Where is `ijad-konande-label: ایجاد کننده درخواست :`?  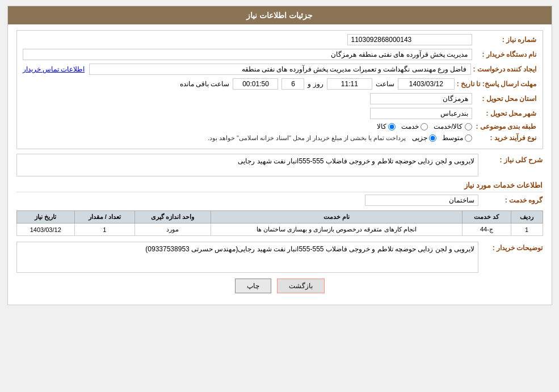 ijad-konande-label: ایجاد کننده درخواست : is located at coordinates (505, 69).